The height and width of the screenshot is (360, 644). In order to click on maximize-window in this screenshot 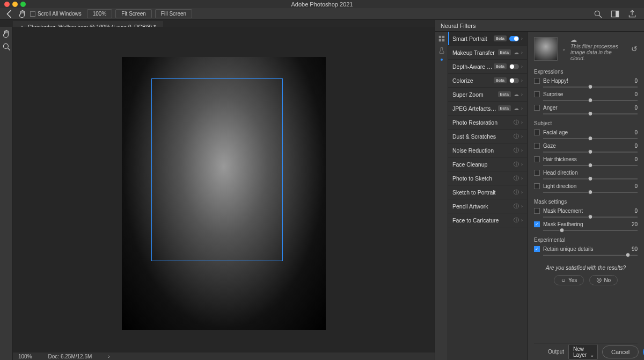, I will do `click(23, 4)`.